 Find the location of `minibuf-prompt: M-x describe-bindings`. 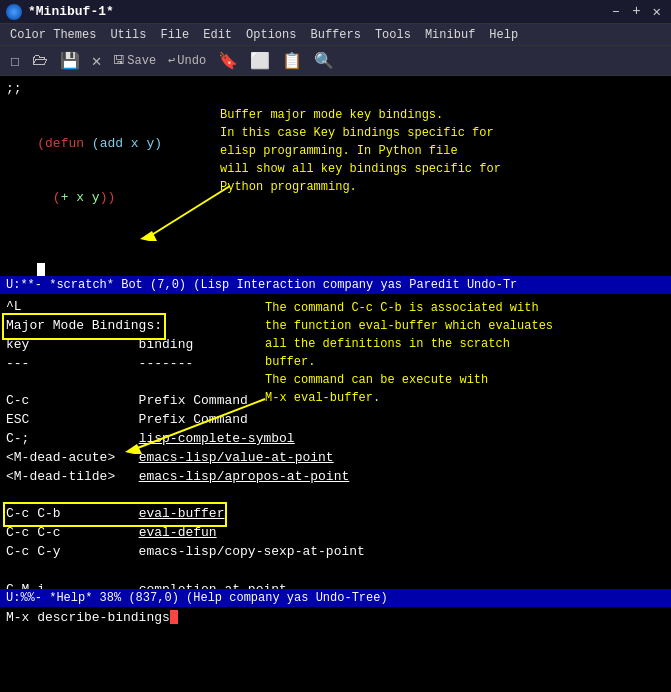

minibuf-prompt: M-x describe-bindings is located at coordinates (88, 618).